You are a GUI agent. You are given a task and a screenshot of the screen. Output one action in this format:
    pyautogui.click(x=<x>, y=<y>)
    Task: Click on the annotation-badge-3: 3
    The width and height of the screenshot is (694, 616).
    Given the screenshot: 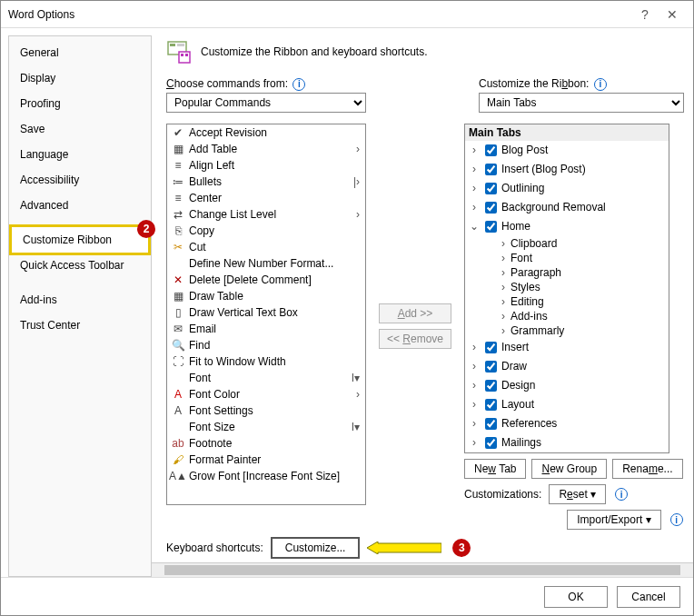 What is the action you would take?
    pyautogui.click(x=461, y=548)
    